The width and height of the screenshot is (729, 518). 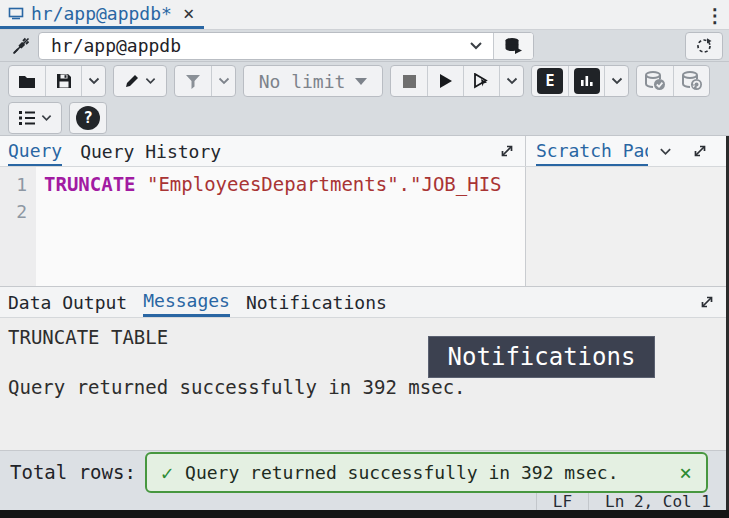 What do you see at coordinates (361, 82) in the screenshot?
I see `dropdown-triangle-icon` at bounding box center [361, 82].